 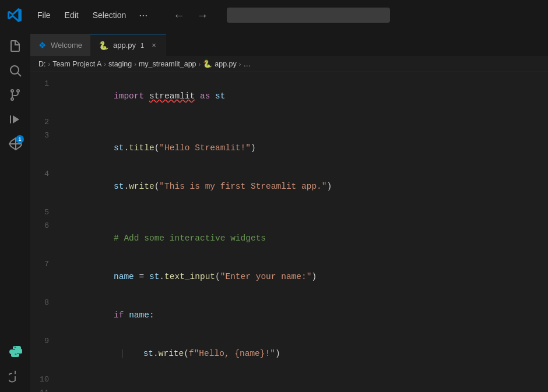 What do you see at coordinates (77, 64) in the screenshot?
I see `breadcrumb-part-1: Team Project A` at bounding box center [77, 64].